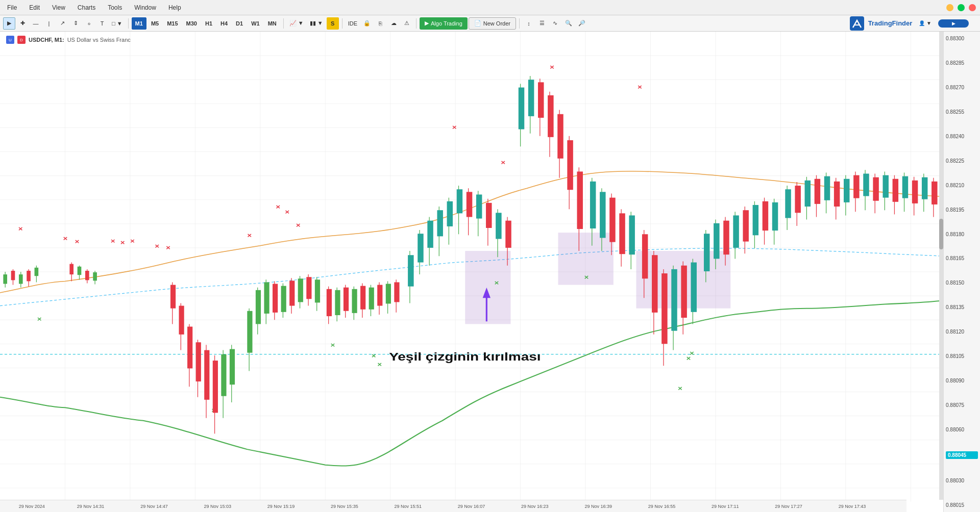 Image resolution: width=980 pixels, height=512 pixels. Describe the element at coordinates (68, 40) in the screenshot. I see `chart-header: U D USDCHF, M1: US Dollar vs Swiss Franc` at that location.